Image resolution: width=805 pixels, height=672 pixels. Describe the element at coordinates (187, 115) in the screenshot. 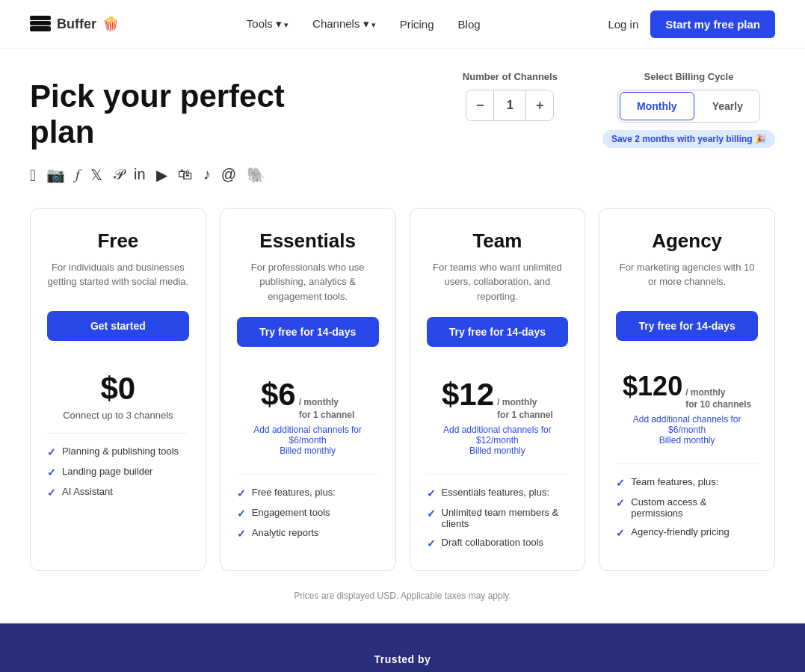

I see `page-title: Pick your perfect plan` at that location.